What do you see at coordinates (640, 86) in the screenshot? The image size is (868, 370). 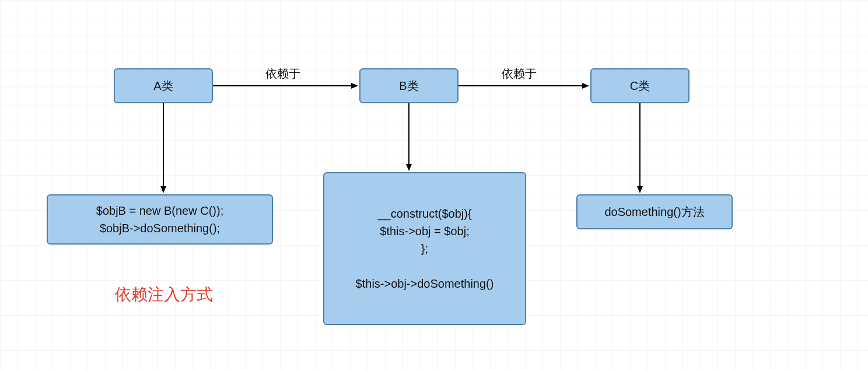 I see `node-class-c: C类` at bounding box center [640, 86].